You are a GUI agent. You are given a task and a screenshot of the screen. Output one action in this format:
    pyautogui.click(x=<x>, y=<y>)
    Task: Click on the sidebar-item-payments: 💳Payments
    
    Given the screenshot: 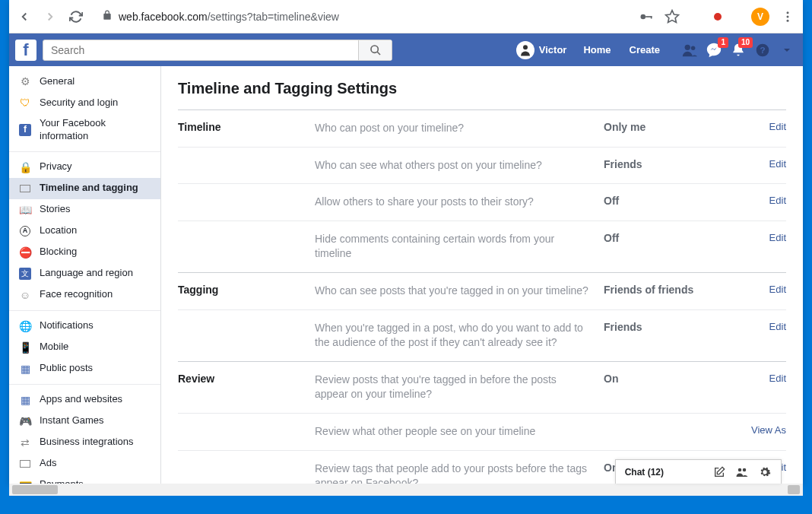 What is the action you would take?
    pyautogui.click(x=85, y=479)
    